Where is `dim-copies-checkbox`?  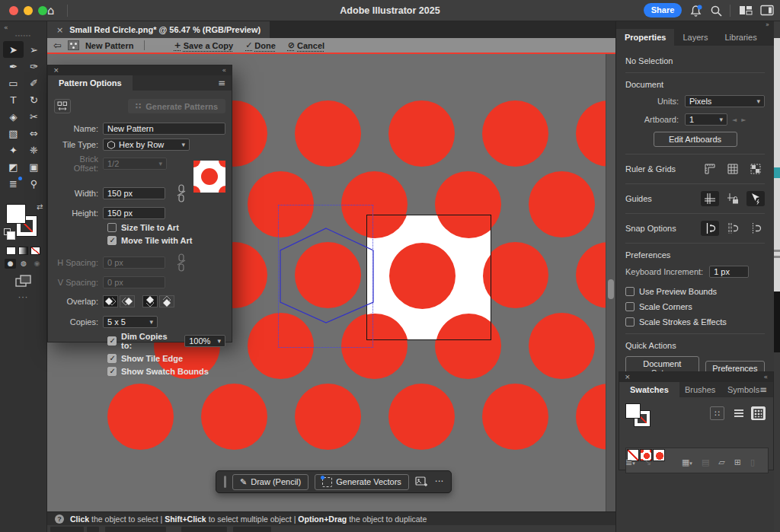
dim-copies-checkbox is located at coordinates (112, 341).